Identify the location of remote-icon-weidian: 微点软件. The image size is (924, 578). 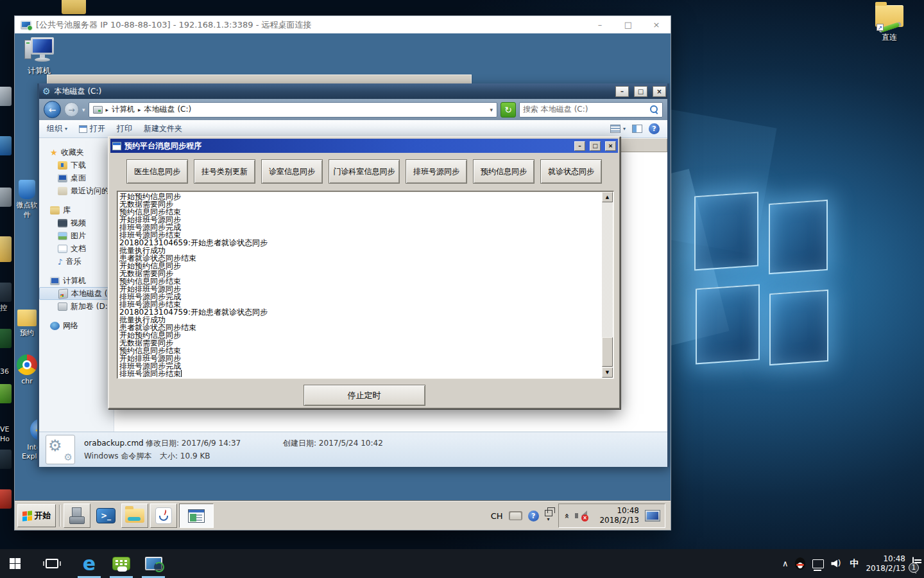
(27, 200).